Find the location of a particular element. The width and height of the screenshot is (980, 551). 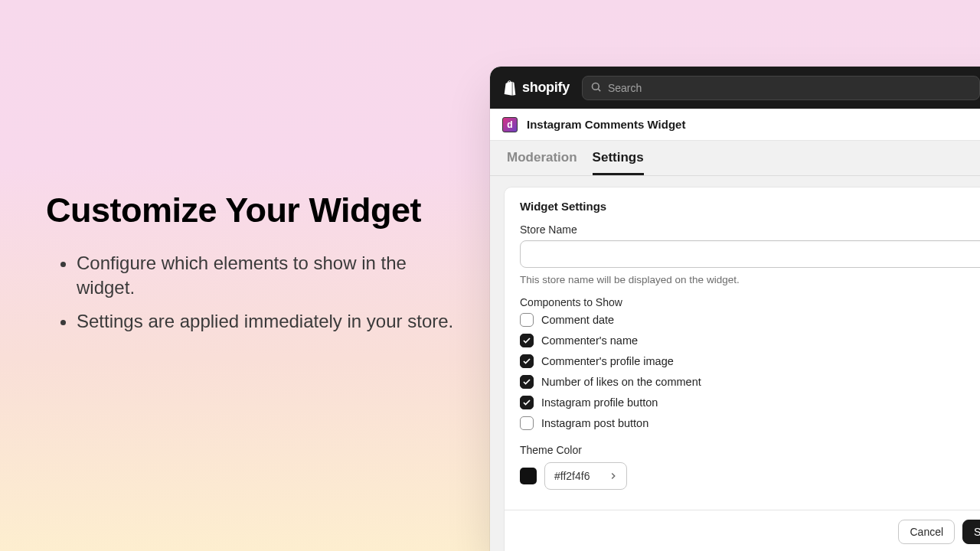

store-name-help: This store name will be displayed on the… is located at coordinates (750, 280).